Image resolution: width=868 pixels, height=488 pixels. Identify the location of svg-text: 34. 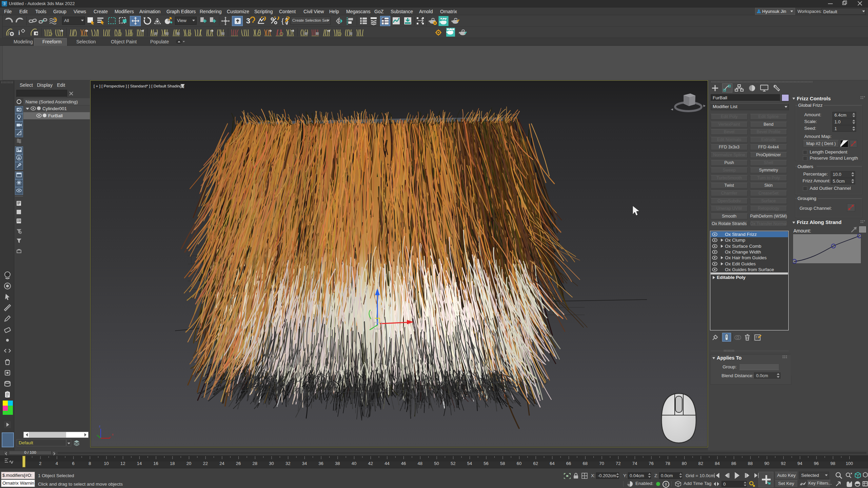
(304, 464).